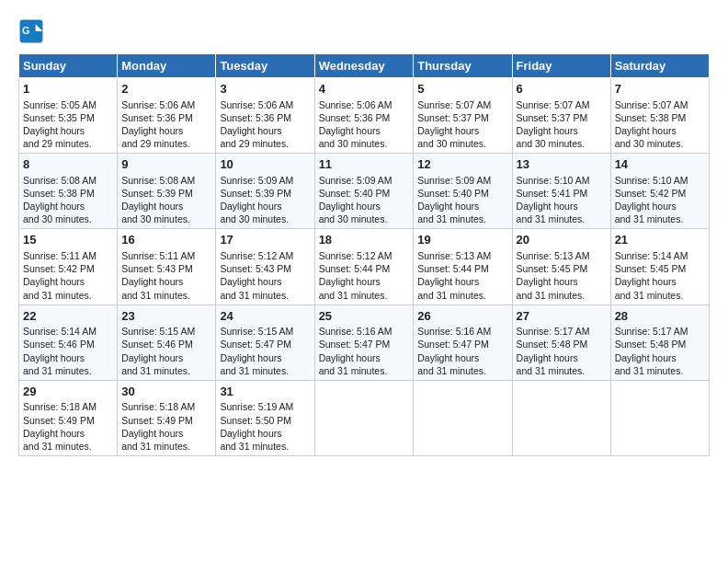  What do you see at coordinates (364, 267) in the screenshot?
I see `calendar-cell: 18Sunrise: 5:12 AMSunset: 5:44 PMDayligh…` at bounding box center [364, 267].